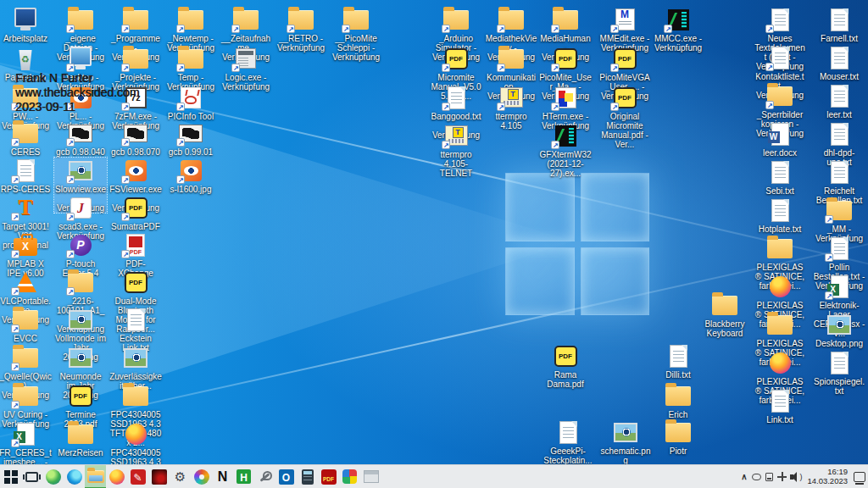 The height and width of the screenshot is (488, 868). Describe the element at coordinates (191, 476) in the screenshot. I see `taskbar-buttons` at that location.